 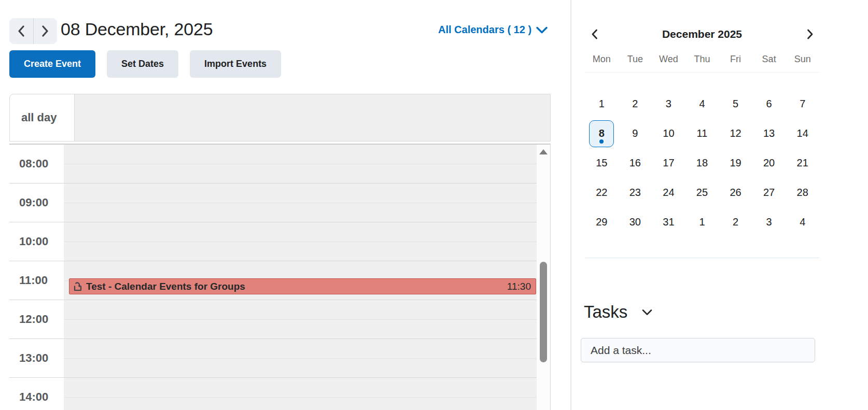 What do you see at coordinates (803, 193) in the screenshot?
I see `mini-calendar-day: 28` at bounding box center [803, 193].